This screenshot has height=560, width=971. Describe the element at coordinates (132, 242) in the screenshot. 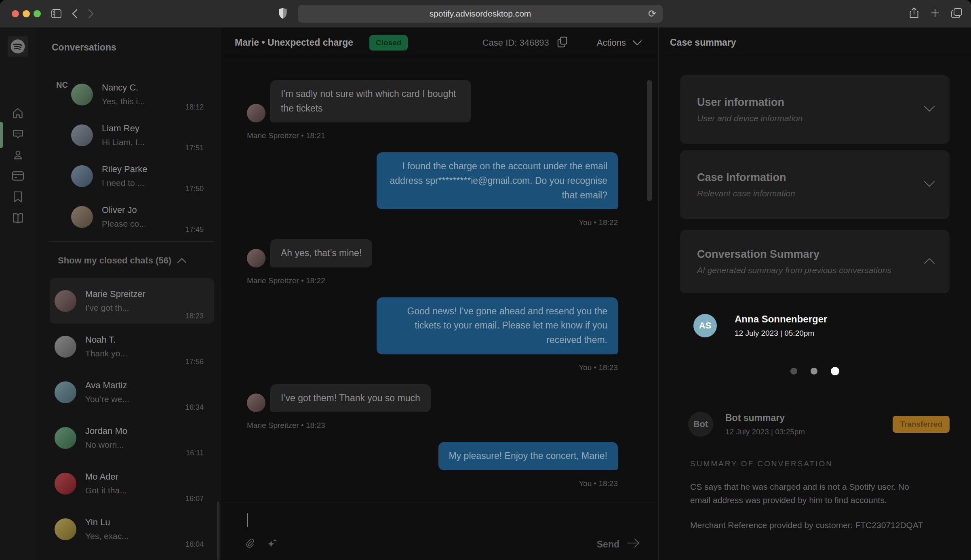

I see `divider` at that location.